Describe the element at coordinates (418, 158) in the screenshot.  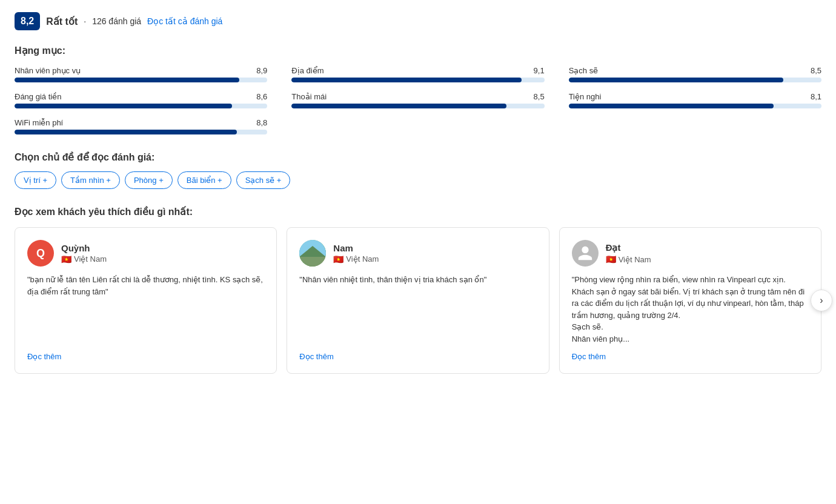
I see `topic-subtitle: Chọn chủ đề để đọc đánh giá:` at that location.